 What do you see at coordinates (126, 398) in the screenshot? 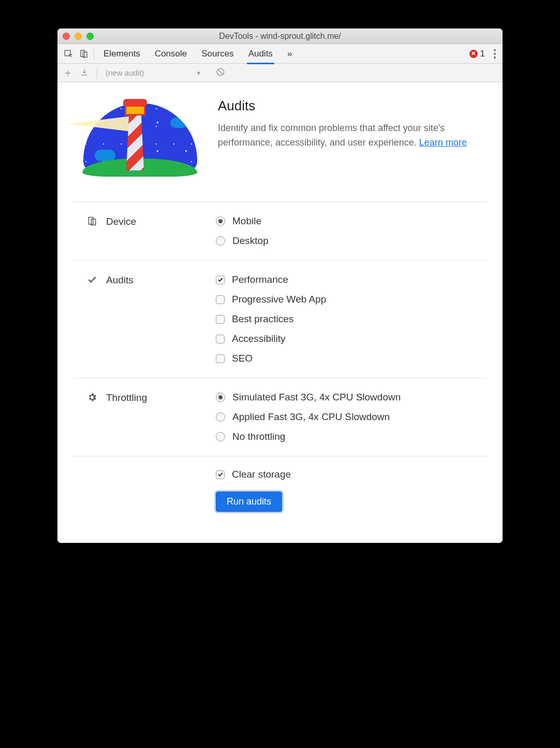
I see `throttling-label: Throttling` at bounding box center [126, 398].